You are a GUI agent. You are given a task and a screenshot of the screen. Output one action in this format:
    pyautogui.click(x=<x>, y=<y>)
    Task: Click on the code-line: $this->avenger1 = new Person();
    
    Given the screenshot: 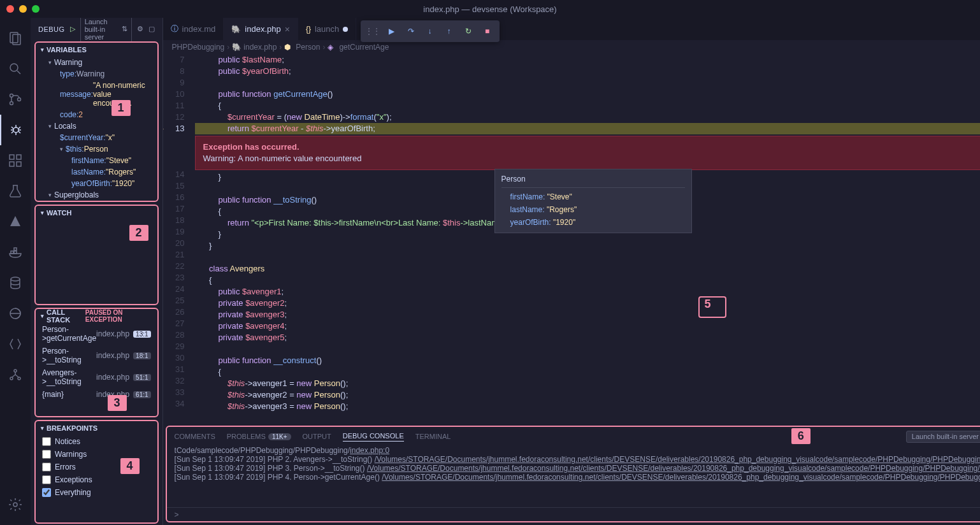 What is the action you would take?
    pyautogui.click(x=587, y=384)
    